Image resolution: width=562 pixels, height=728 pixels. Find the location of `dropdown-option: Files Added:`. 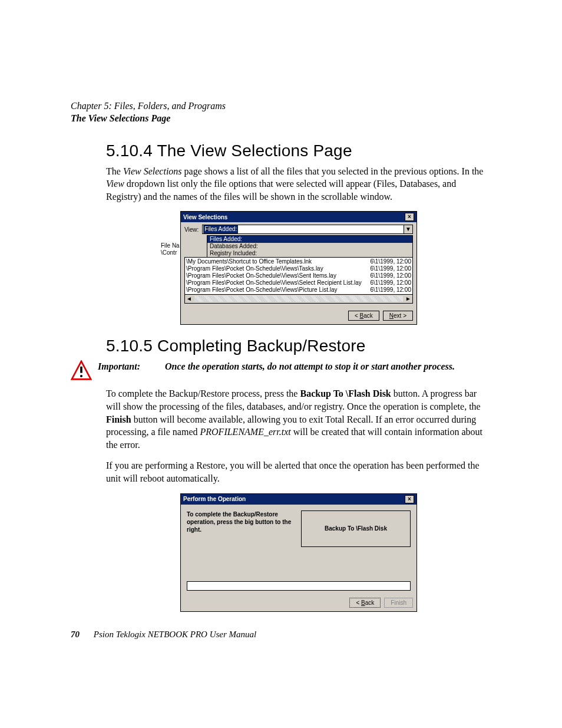

dropdown-option: Files Added: is located at coordinates (310, 239).